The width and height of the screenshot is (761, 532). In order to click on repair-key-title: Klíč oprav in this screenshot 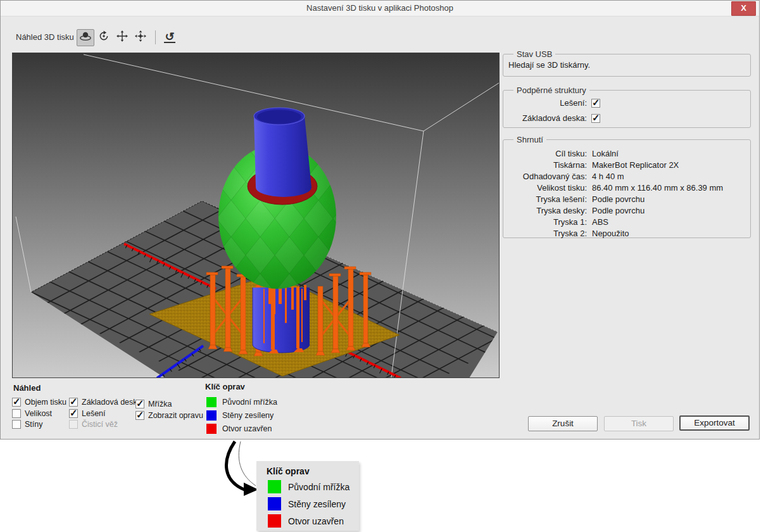, I will do `click(225, 386)`.